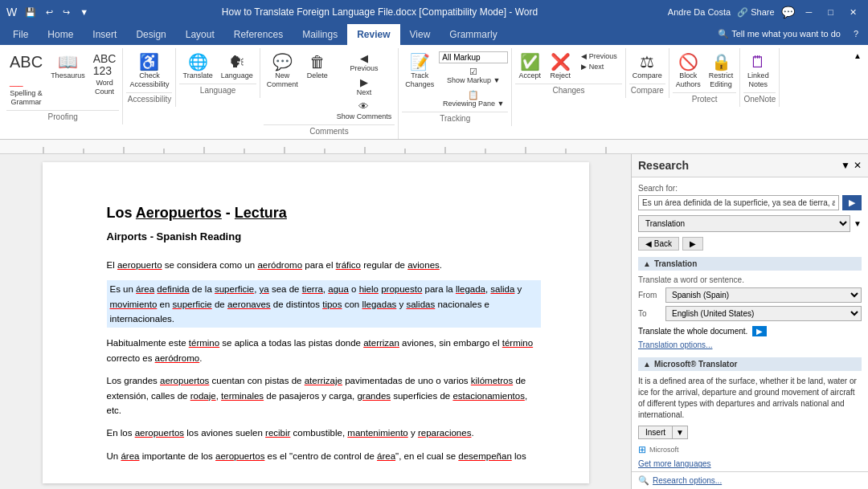  I want to click on show-comments-btn: 👁 Show Comments, so click(365, 111).